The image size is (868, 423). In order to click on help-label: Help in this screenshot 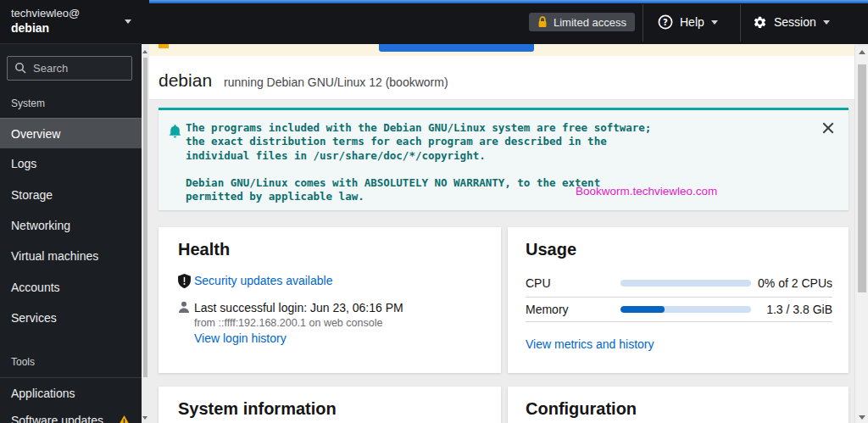, I will do `click(692, 22)`.